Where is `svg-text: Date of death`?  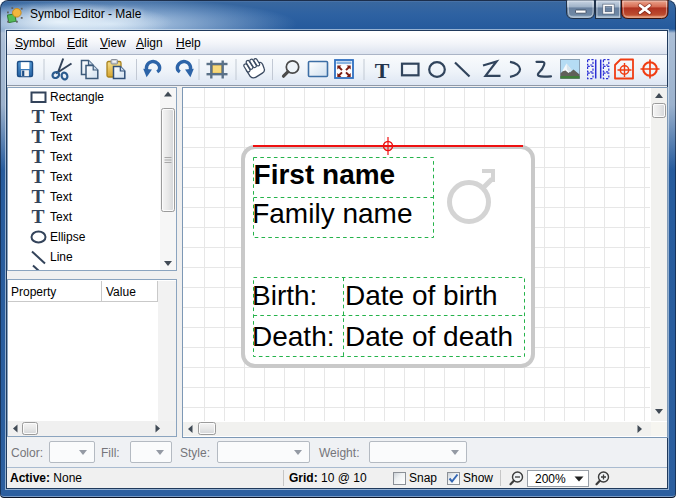
svg-text: Date of death is located at coordinates (429, 336).